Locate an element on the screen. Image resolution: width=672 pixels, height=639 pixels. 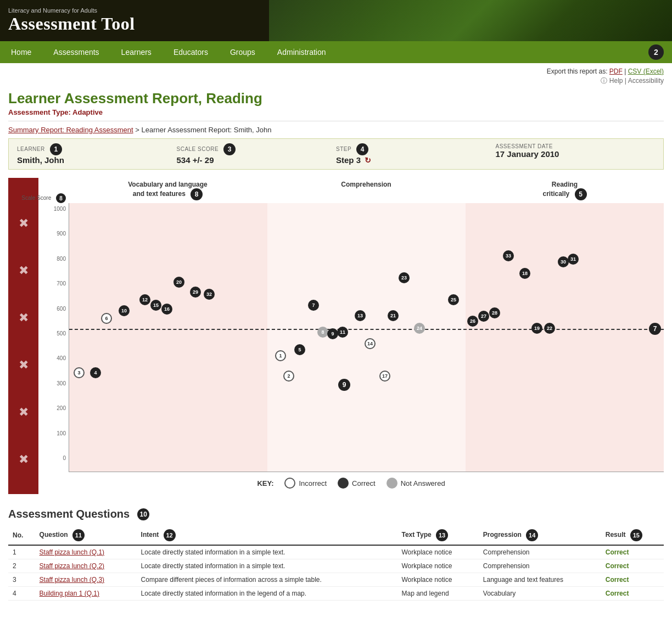
maori-symbol-6: ✖ is located at coordinates (24, 459).